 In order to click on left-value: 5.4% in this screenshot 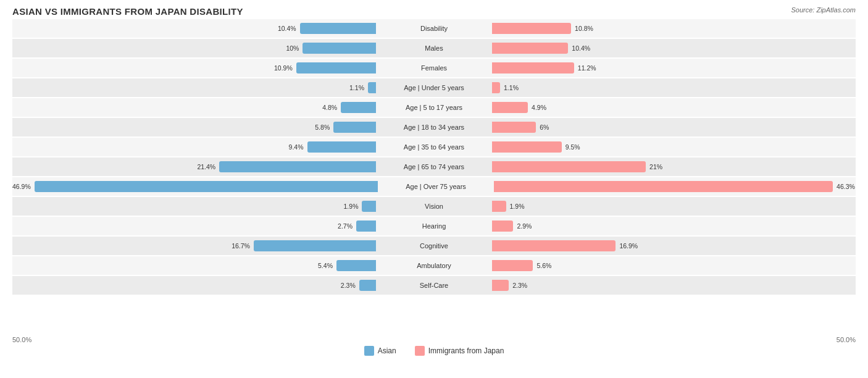, I will do `click(325, 266)`.